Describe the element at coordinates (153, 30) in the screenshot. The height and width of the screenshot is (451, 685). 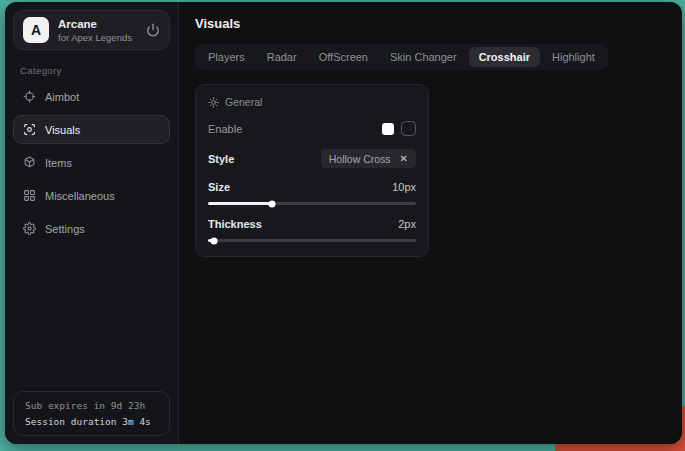
I see `power-icon` at that location.